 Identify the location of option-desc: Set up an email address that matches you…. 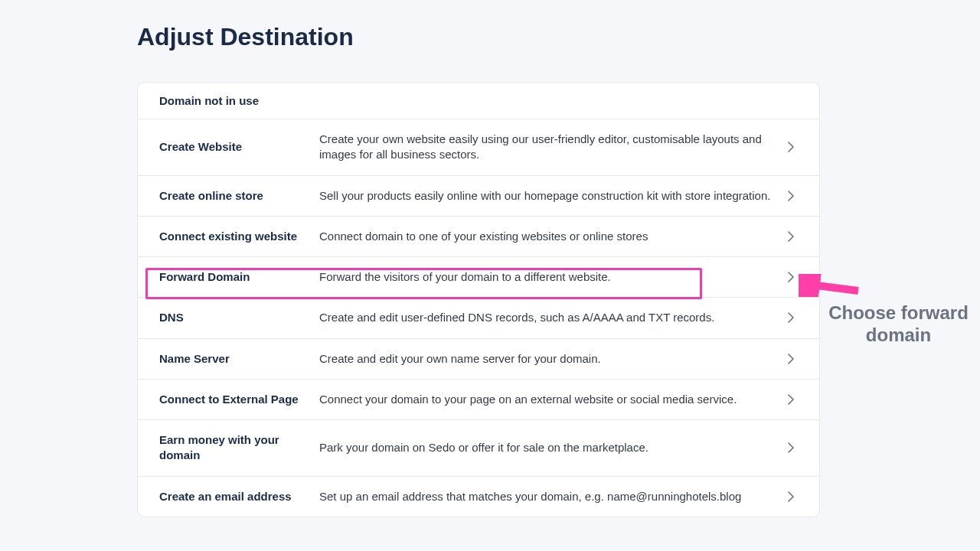
(551, 497).